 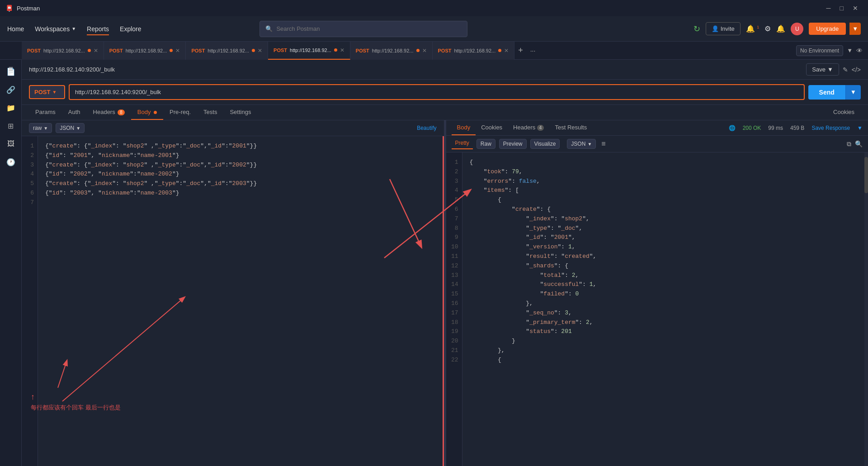 I want to click on tab-6: POST http://192.168.92... ✕, so click(x=474, y=51).